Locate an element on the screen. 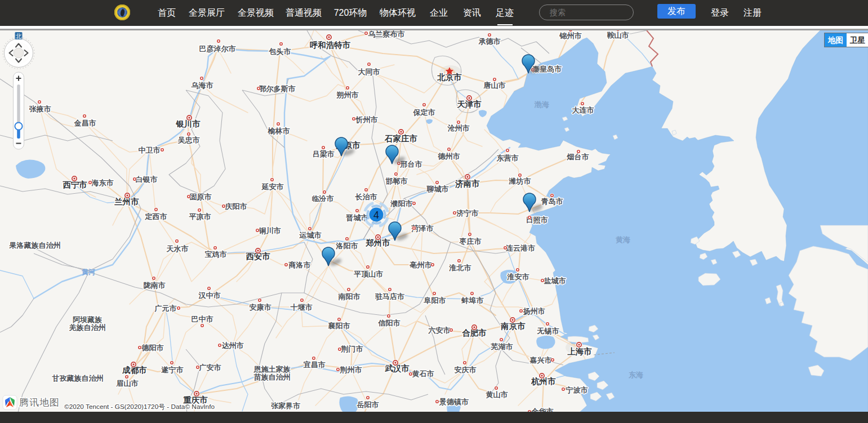 The image size is (868, 423). svg-text: 遂宁市 is located at coordinates (172, 369).